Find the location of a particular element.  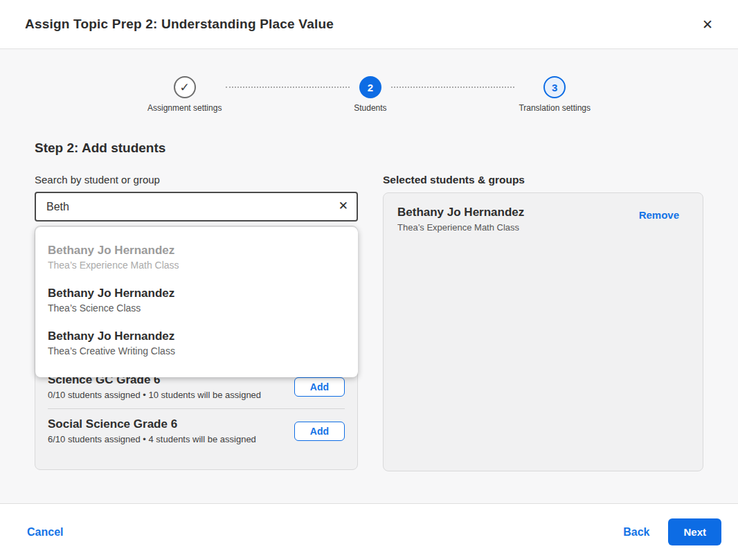

dialog-footer: Cancel Back Next is located at coordinates (369, 532).